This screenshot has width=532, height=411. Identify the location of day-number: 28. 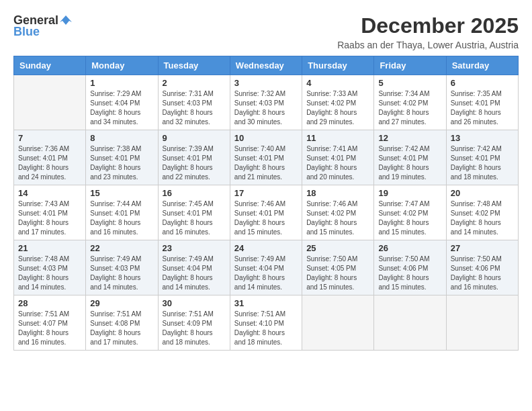
(50, 304).